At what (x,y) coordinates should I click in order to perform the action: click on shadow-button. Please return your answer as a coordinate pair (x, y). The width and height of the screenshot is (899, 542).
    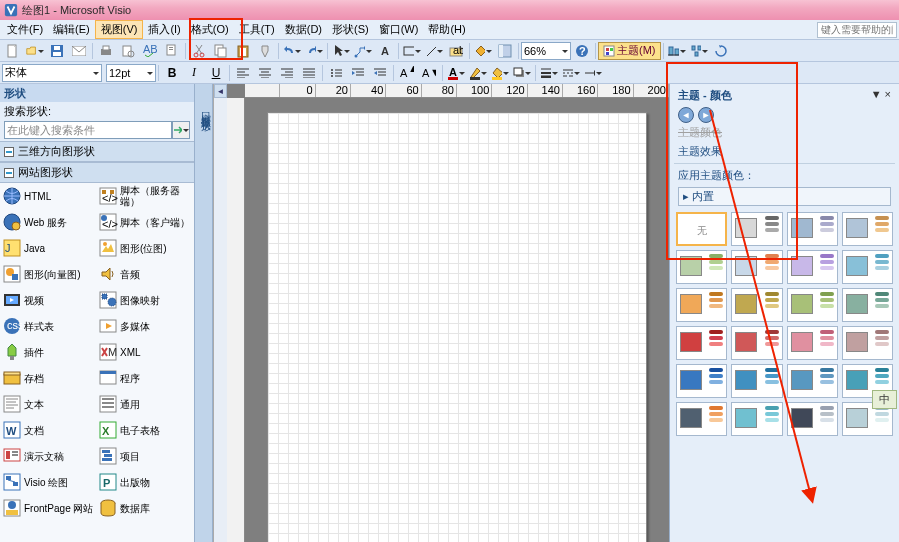
    Looking at the image, I should click on (522, 73).